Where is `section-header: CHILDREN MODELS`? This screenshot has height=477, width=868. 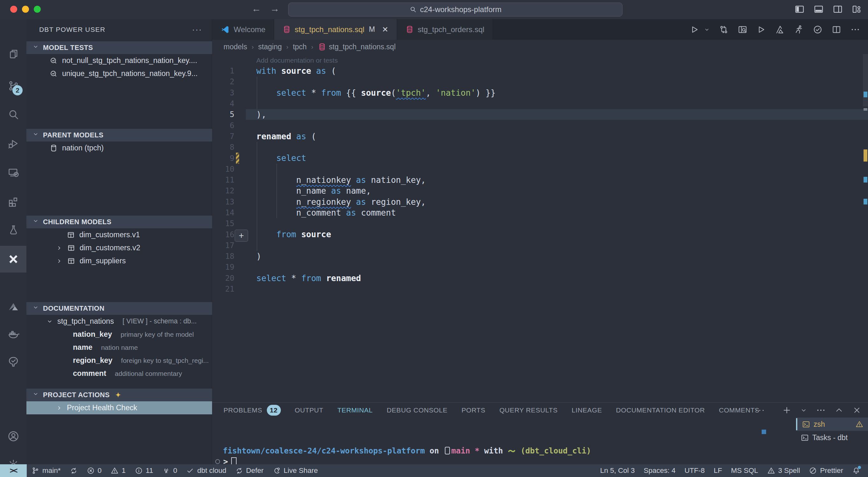
section-header: CHILDREN MODELS is located at coordinates (119, 222).